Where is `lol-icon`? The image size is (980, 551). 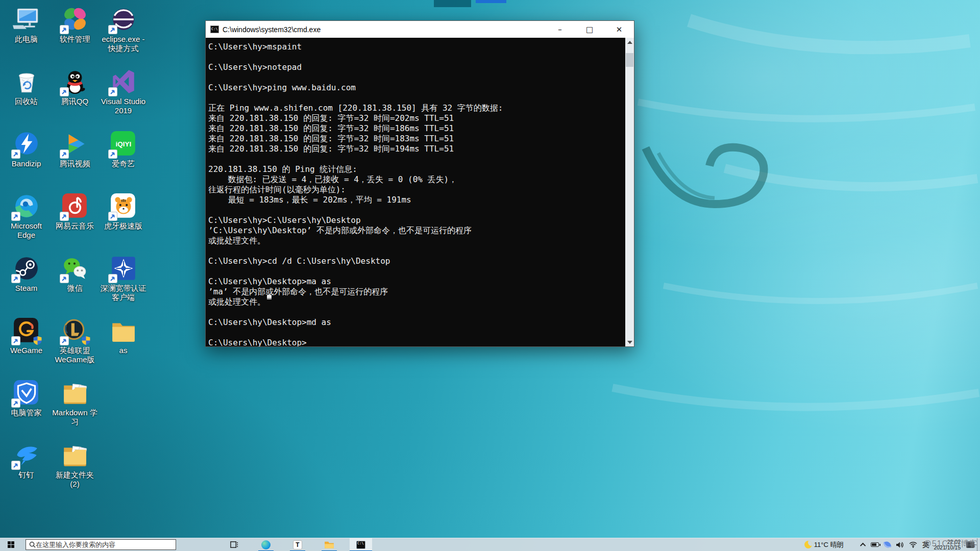 lol-icon is located at coordinates (75, 331).